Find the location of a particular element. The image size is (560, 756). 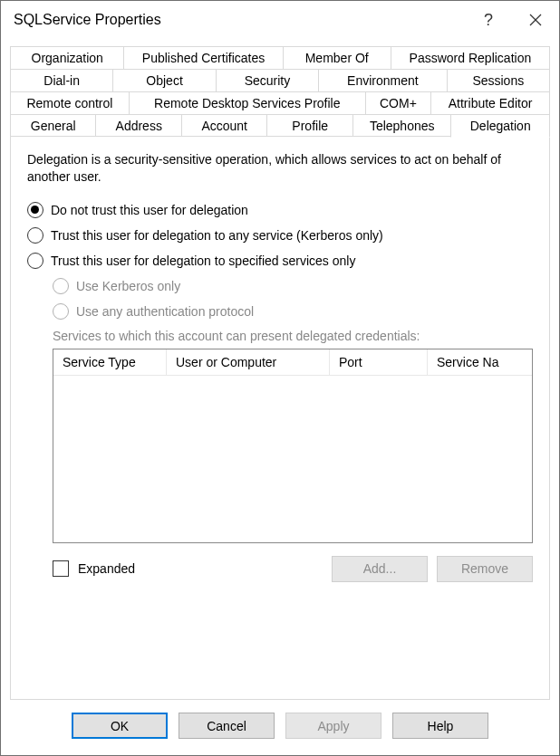

dialog-footer: OK Cancel Apply Help is located at coordinates (280, 728).